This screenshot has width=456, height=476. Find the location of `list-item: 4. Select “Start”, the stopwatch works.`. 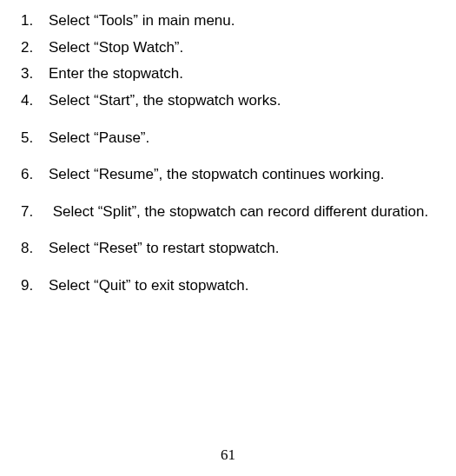

list-item: 4. Select “Start”, the stopwatch works. is located at coordinates (228, 101).